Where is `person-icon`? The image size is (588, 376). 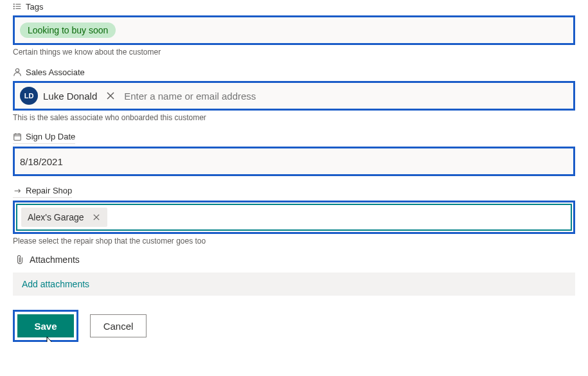
person-icon is located at coordinates (17, 72).